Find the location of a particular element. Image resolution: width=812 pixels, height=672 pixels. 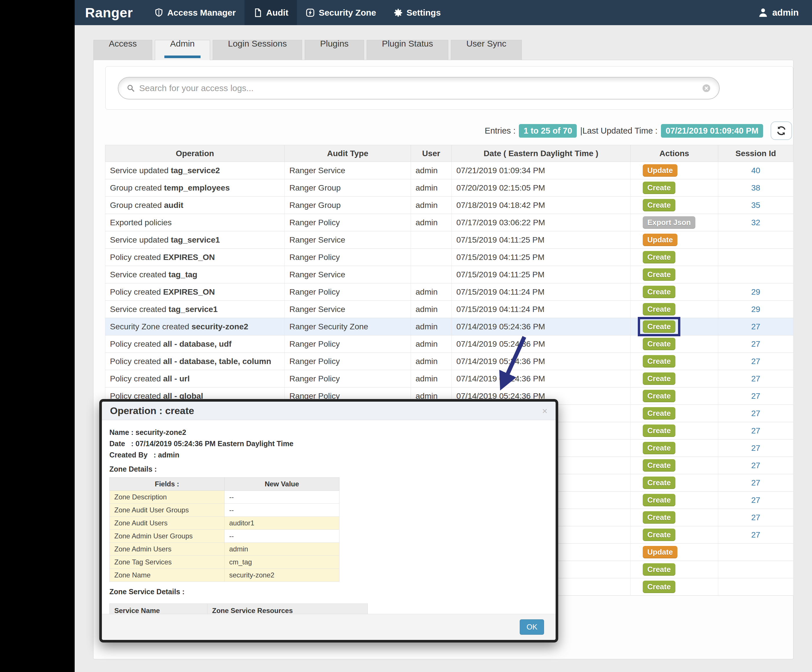

actions-cell: Update is located at coordinates (674, 553).